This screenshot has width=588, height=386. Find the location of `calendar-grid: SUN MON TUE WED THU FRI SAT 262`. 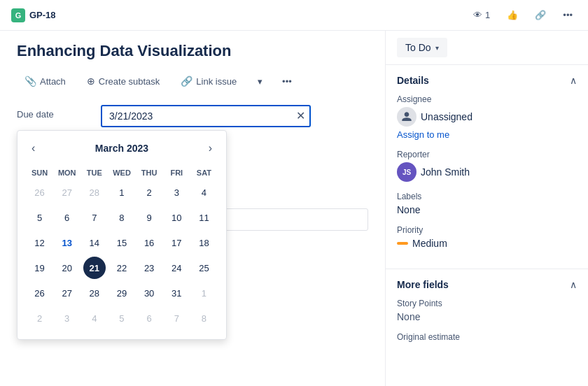

calendar-grid: SUN MON TUE WED THU FRI SAT 262 is located at coordinates (122, 248).